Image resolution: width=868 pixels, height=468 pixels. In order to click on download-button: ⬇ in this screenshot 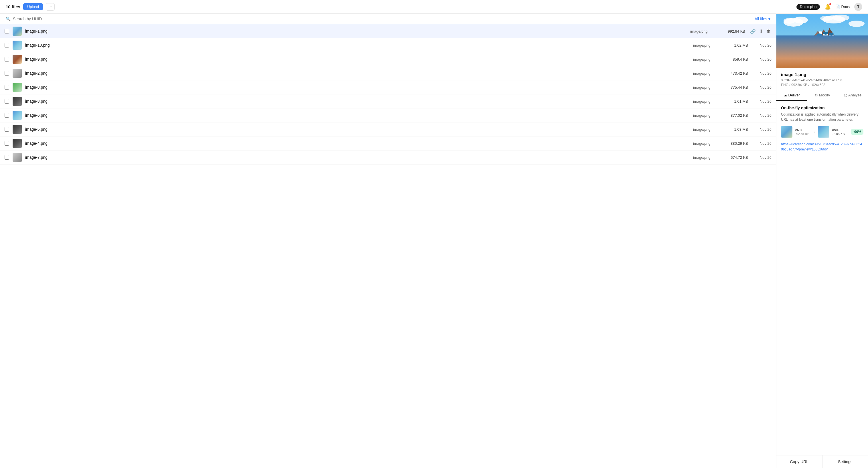, I will do `click(761, 31)`.